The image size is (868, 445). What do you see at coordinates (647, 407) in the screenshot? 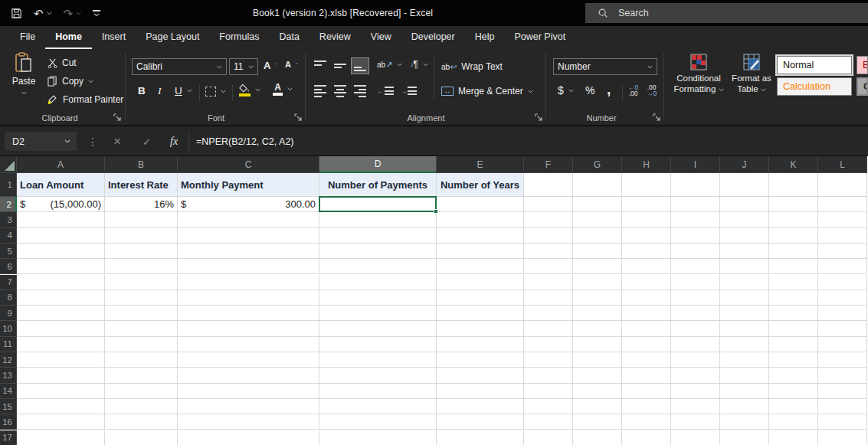
I see `cell-H15` at bounding box center [647, 407].